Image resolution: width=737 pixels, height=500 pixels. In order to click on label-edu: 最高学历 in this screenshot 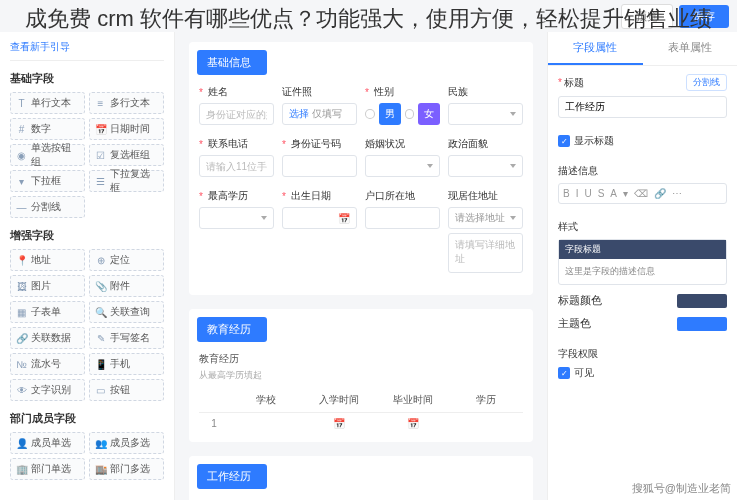, I will do `click(236, 196)`.